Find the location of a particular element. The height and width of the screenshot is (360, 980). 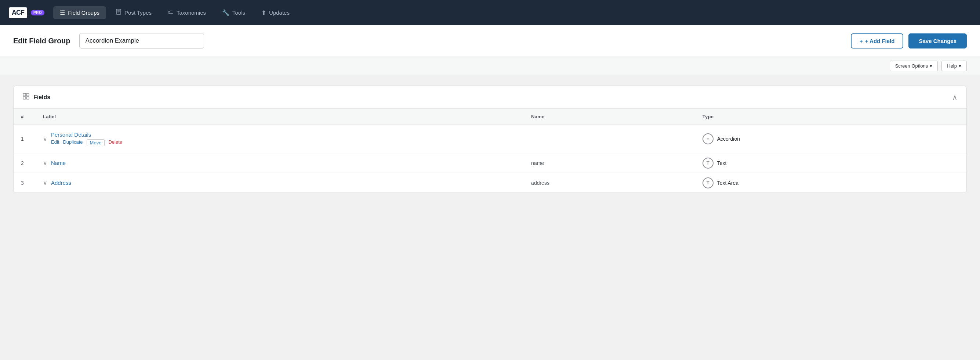

acf-logo: ACF PRO is located at coordinates (27, 13).